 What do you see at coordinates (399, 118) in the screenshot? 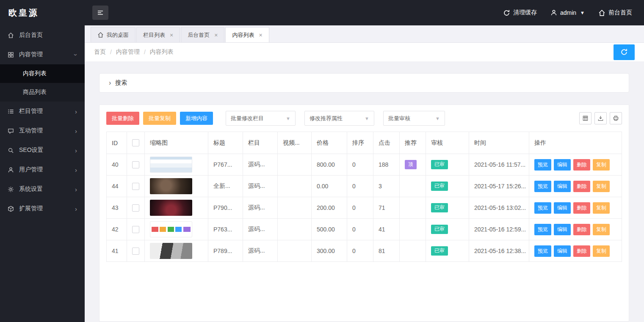
I see `batch-audit-select-label: 批量审核` at bounding box center [399, 118].